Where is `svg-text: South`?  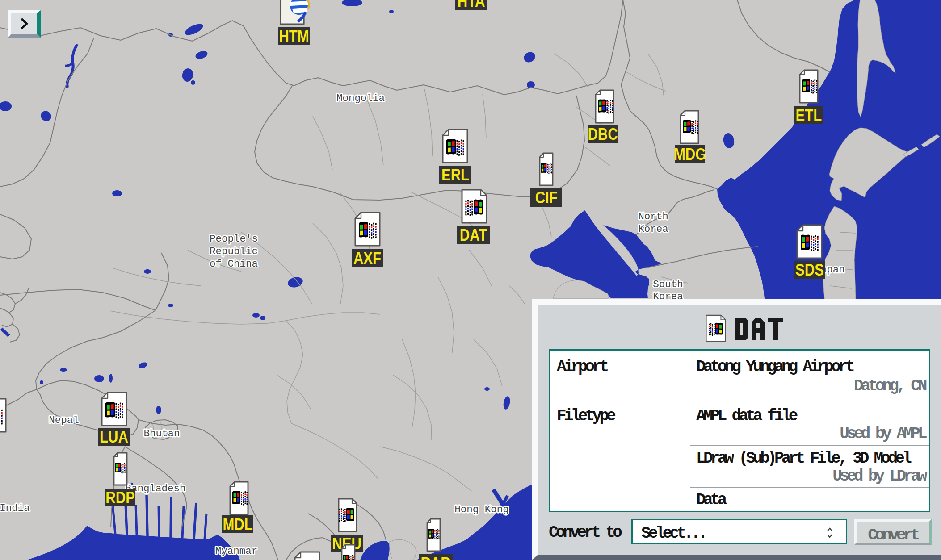 svg-text: South is located at coordinates (668, 284).